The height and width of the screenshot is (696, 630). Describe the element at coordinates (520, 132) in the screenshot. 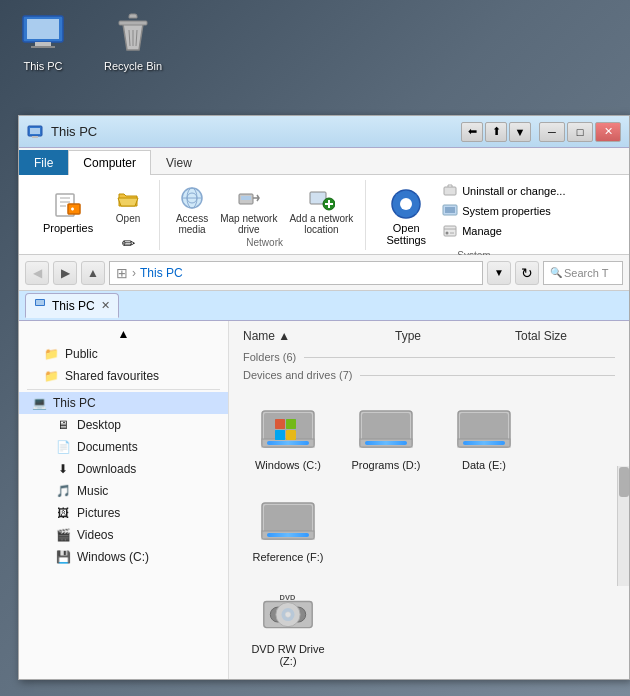

I see `title-nav-btn-3: ▼` at that location.